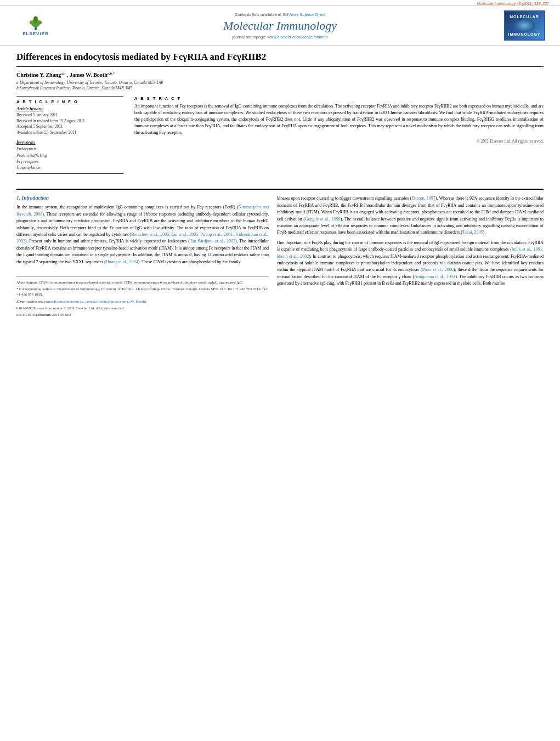 The image size is (560, 741). I want to click on section-title: Introduction, so click(36, 198).